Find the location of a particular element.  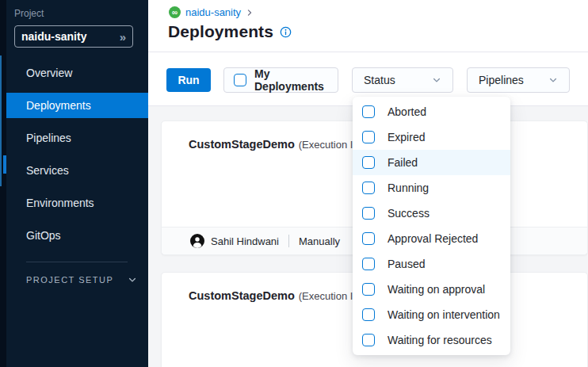

status-filter-label: Status is located at coordinates (380, 80).